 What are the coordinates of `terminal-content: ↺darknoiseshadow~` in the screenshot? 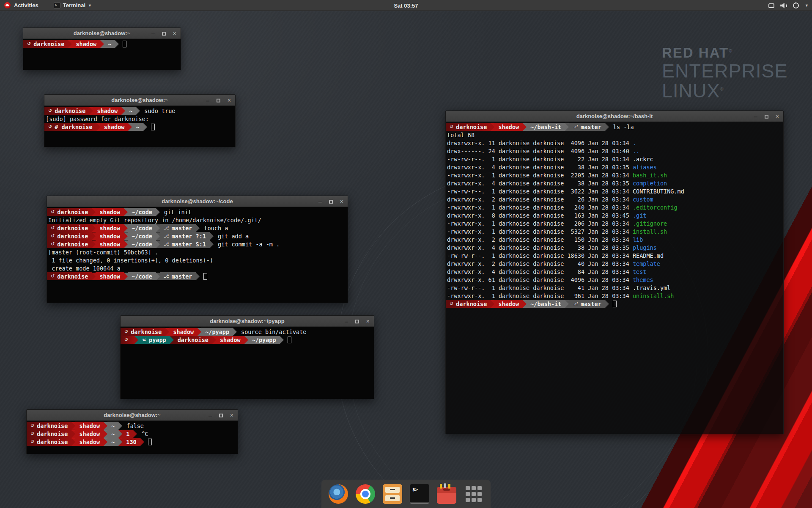 It's located at (102, 54).